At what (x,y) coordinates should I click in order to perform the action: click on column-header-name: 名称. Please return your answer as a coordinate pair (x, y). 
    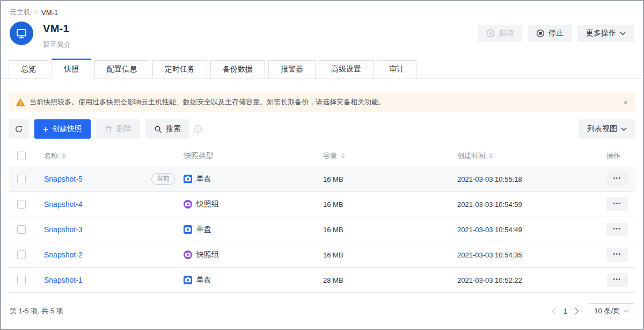
    Looking at the image, I should click on (51, 156).